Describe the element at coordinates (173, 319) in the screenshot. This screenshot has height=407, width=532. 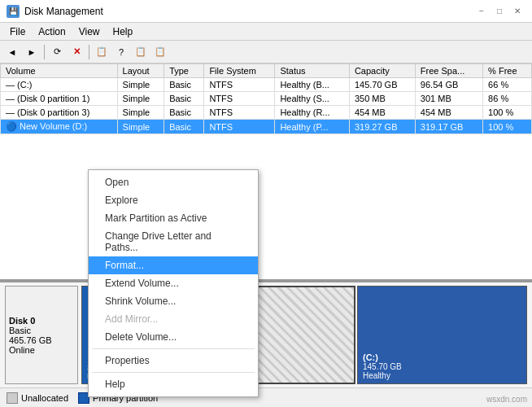
I see `context-menu-item-add-mirror---: Add Mirror...` at that location.